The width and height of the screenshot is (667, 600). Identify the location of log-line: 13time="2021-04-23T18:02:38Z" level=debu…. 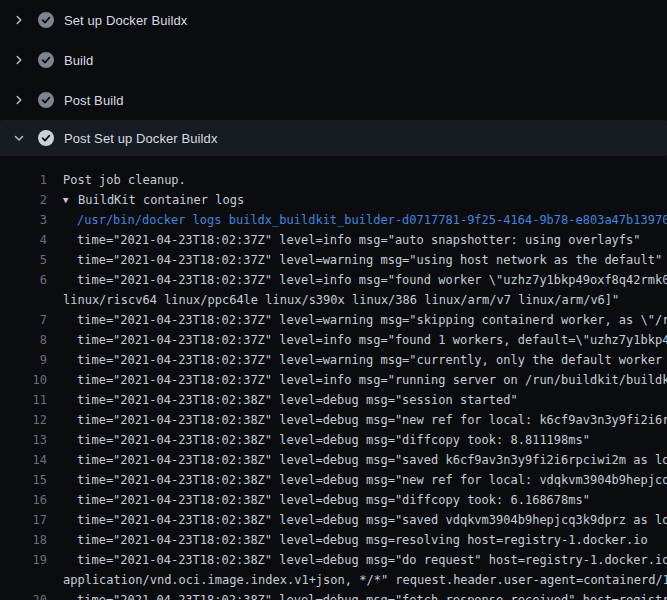
(334, 440).